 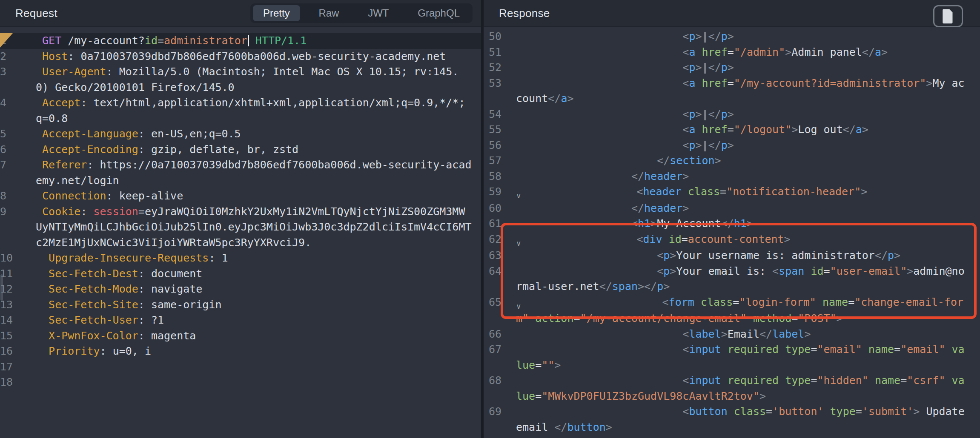 What do you see at coordinates (743, 208) in the screenshot?
I see `code-line: 60 </header>` at bounding box center [743, 208].